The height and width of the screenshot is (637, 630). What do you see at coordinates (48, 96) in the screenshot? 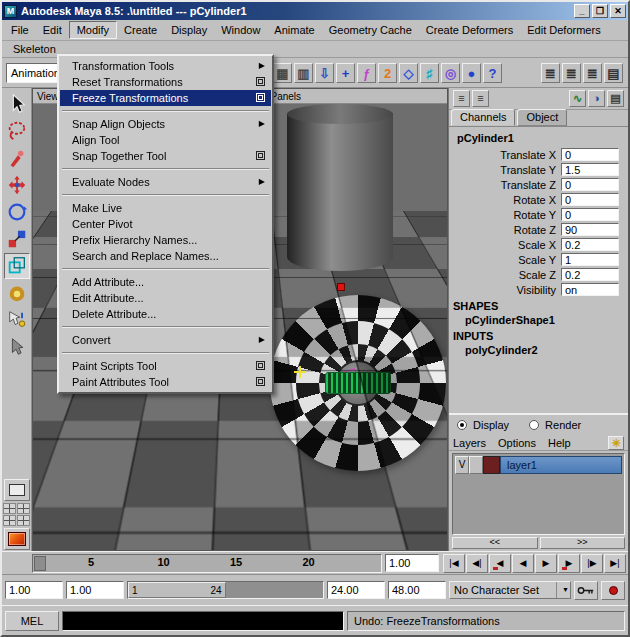
I see `panel-menu-item-view: View` at bounding box center [48, 96].